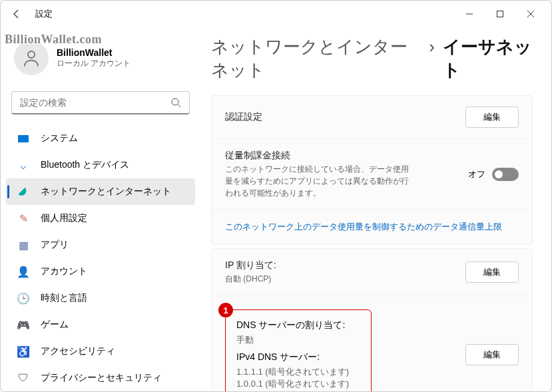  What do you see at coordinates (23, 272) in the screenshot?
I see `accounts-icon: 👤` at bounding box center [23, 272].